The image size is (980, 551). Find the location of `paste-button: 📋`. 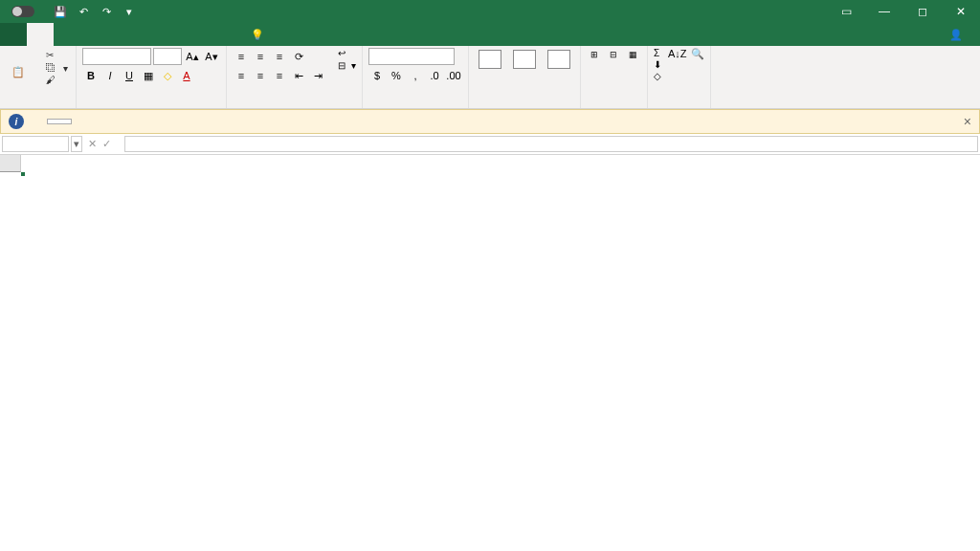

paste-button: 📋 is located at coordinates (23, 77).